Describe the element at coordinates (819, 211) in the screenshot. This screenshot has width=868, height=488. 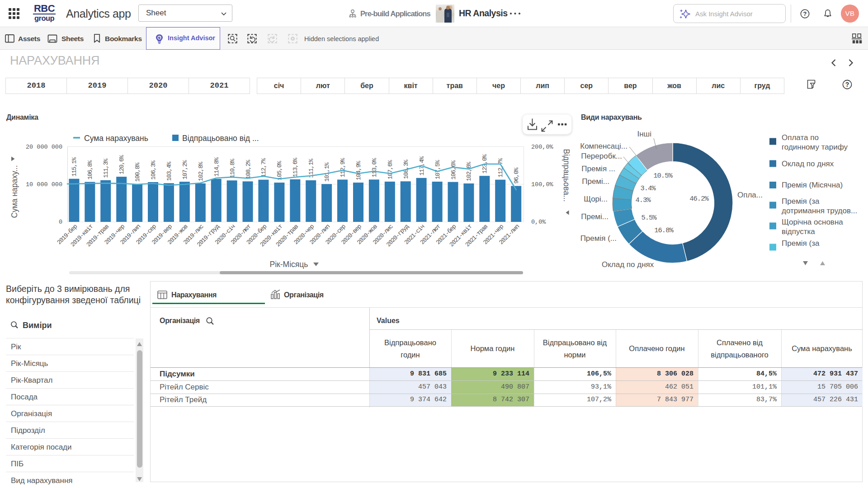
I see `svg-text: дотримання трудов...` at that location.